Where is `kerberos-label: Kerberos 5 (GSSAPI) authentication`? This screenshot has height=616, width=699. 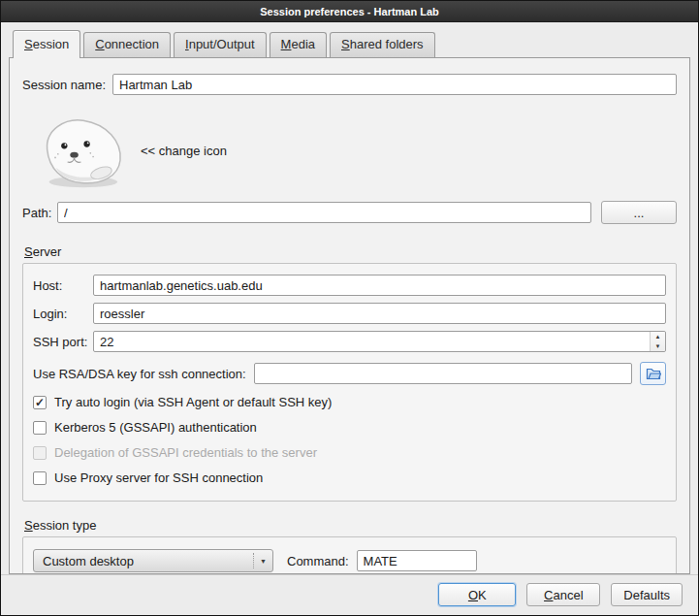 kerberos-label: Kerberos 5 (GSSAPI) authentication is located at coordinates (155, 427).